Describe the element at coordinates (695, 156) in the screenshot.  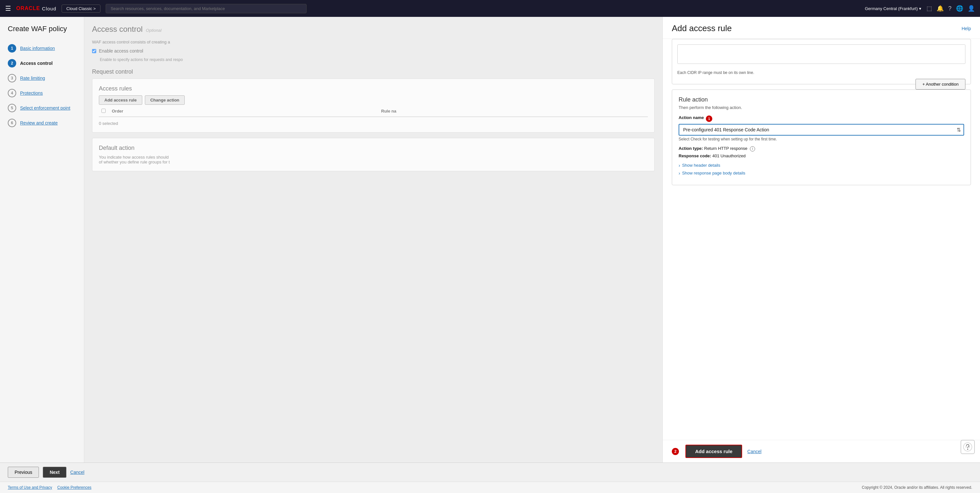
I see `response-code-label: Response code:` at that location.